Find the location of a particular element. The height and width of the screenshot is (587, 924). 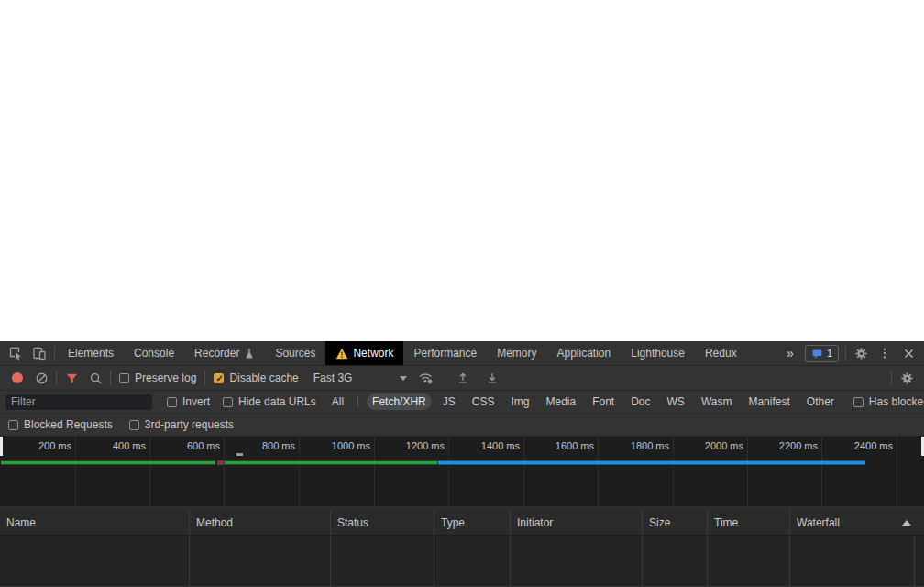

tab-label: Redux is located at coordinates (720, 353).